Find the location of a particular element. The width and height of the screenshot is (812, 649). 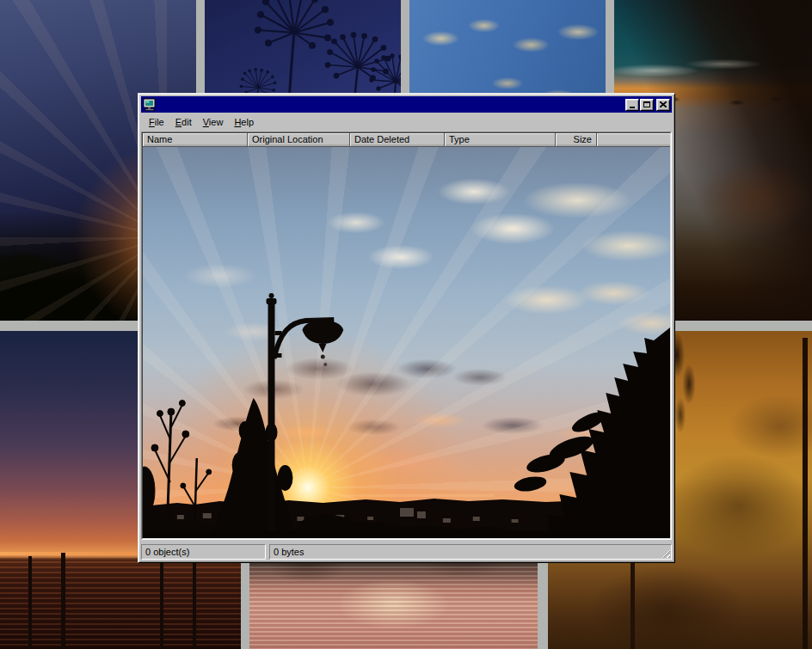

status-bar: 0 object(s) 0 bytes is located at coordinates (406, 550).